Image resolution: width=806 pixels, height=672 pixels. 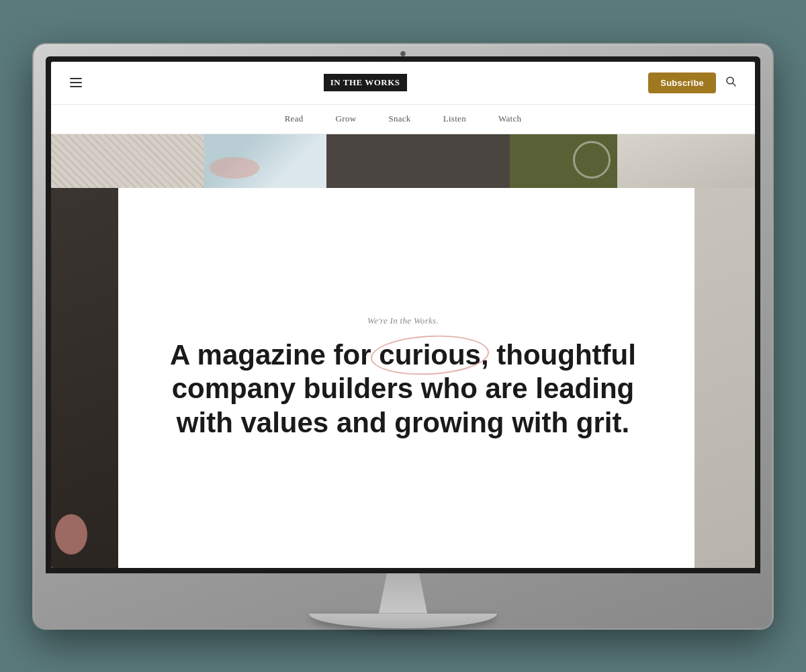 I want to click on hero-subtitle: We're In the Works., so click(x=403, y=321).